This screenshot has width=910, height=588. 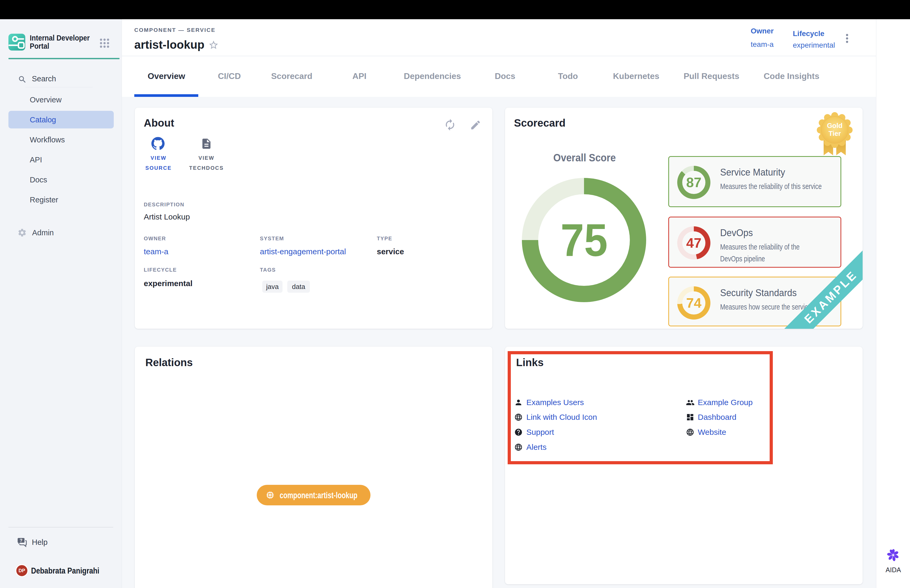 I want to click on svg-text: Tier, so click(x=835, y=134).